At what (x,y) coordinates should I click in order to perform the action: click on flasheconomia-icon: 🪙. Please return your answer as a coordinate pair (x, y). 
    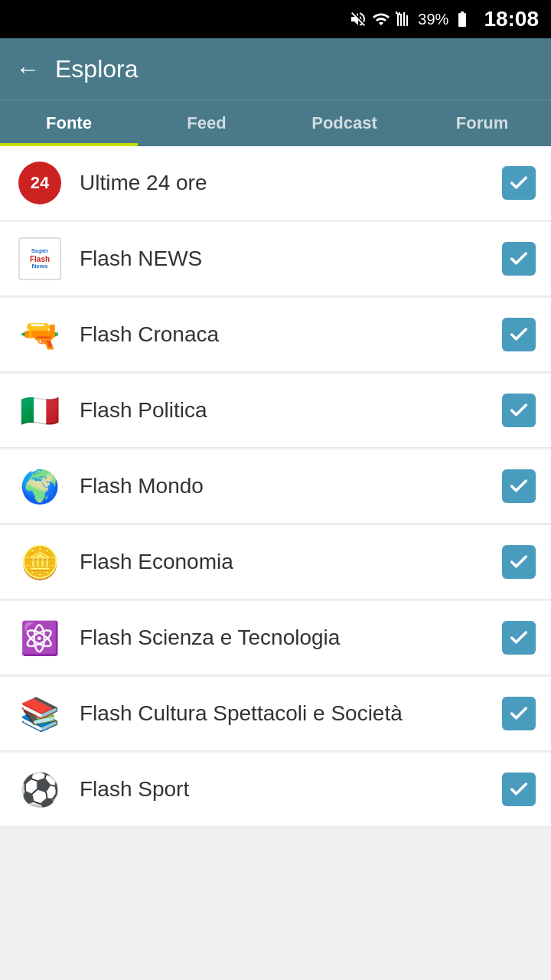
    Looking at the image, I should click on (40, 562).